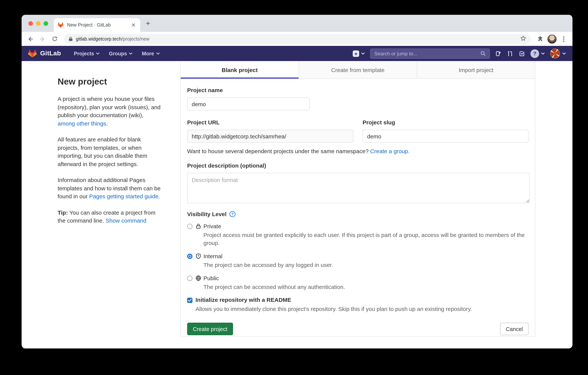  Describe the element at coordinates (459, 54) in the screenshot. I see `navbar-right: +` at that location.